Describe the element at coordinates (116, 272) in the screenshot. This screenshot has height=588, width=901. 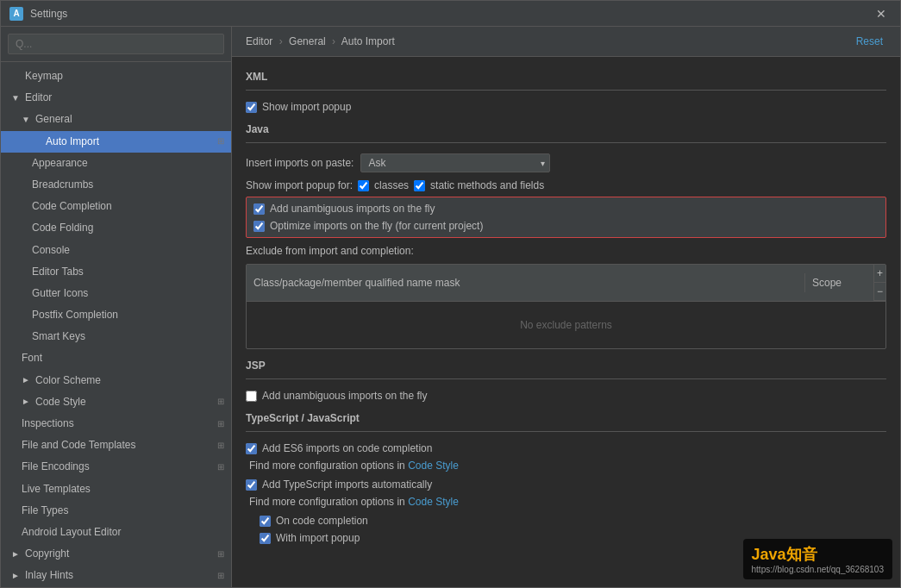
I see `sidebar-item-editor-tabs: Editor Tabs` at that location.